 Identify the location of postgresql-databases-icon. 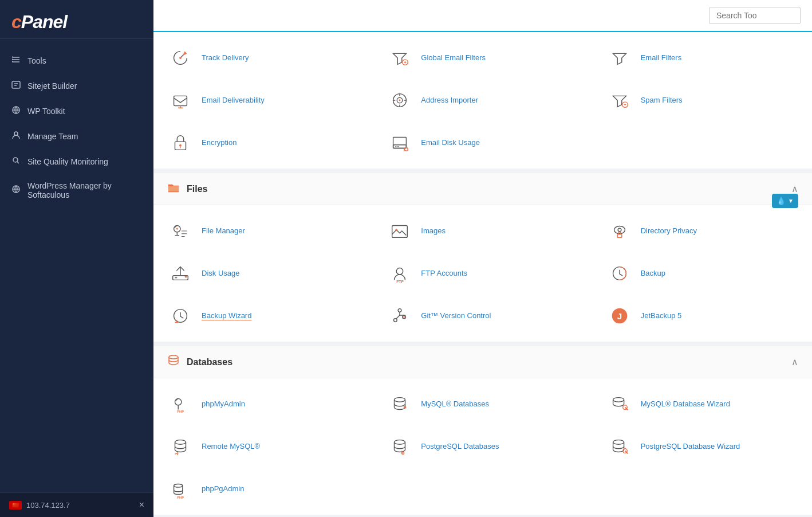
(400, 446).